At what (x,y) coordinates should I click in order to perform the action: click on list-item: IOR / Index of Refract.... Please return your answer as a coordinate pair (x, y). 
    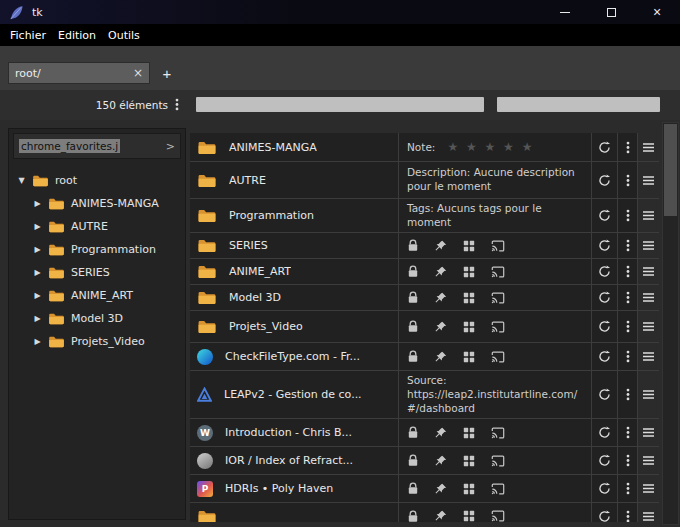
    Looking at the image, I should click on (424, 461).